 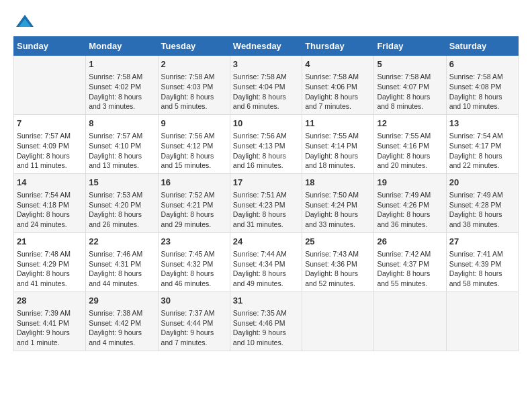 I want to click on day-info: Sunrise: 7:49 AMSunset: 4:28 PMDaylight:…, so click(x=482, y=210).